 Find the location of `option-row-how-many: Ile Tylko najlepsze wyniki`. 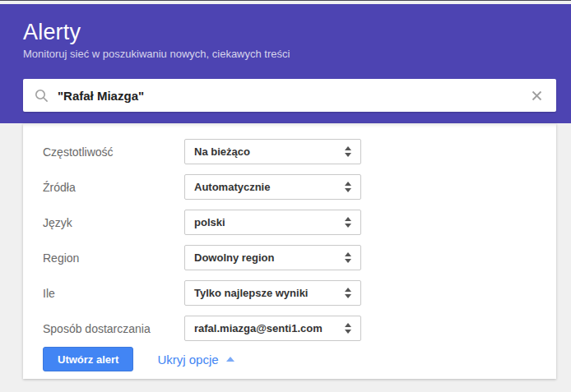

option-row-how-many: Ile Tylko najlepsze wyniki is located at coordinates (290, 293).